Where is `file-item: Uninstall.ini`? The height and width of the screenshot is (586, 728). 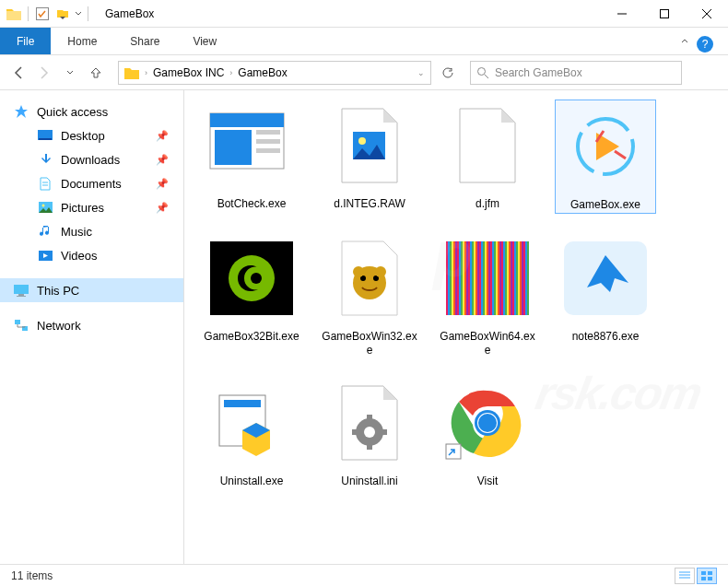
file-item: Uninstall.ini is located at coordinates (370, 433).